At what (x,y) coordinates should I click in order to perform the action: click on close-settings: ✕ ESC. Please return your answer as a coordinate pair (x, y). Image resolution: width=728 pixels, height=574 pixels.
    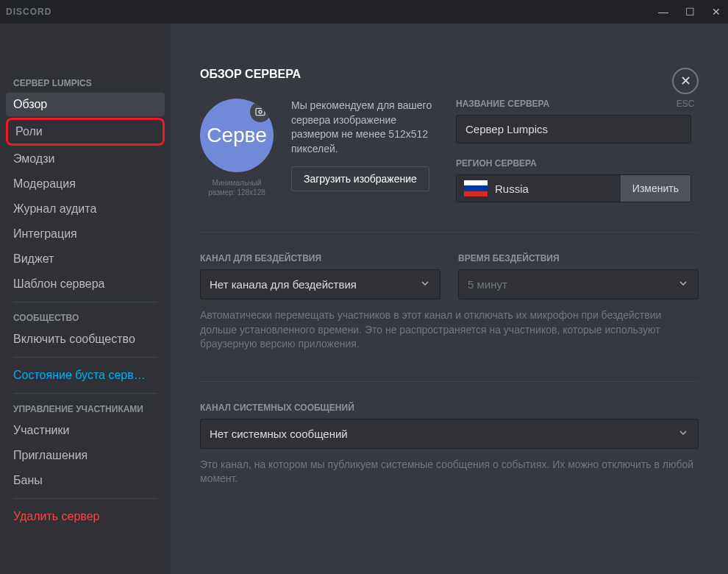
    Looking at the image, I should click on (685, 88).